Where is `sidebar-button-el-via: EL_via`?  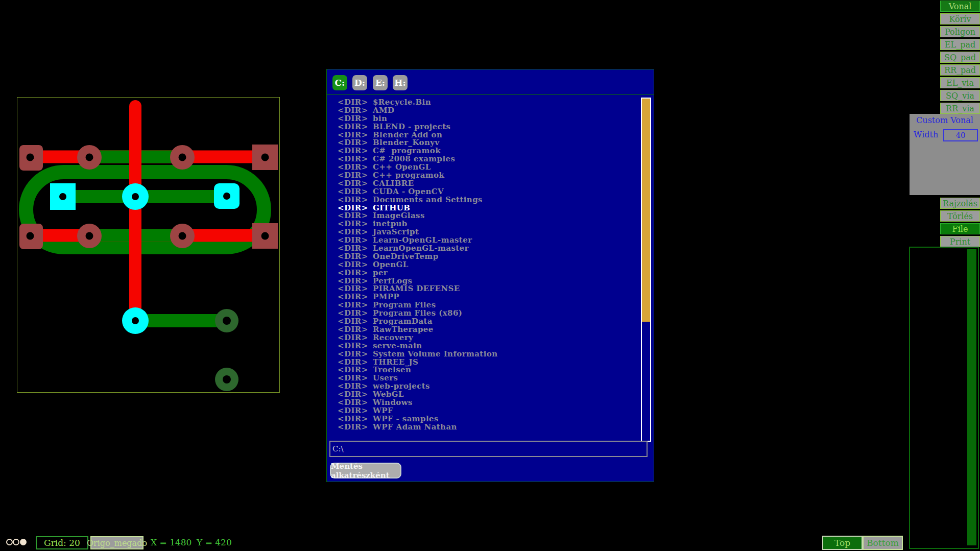 sidebar-button-el-via: EL_via is located at coordinates (960, 83).